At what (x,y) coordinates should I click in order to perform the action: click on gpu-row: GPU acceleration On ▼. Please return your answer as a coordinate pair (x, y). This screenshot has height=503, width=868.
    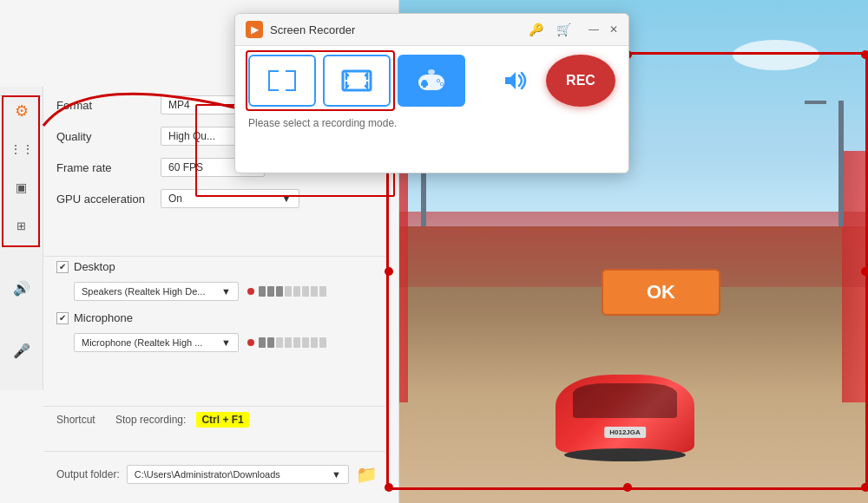
    Looking at the image, I should click on (217, 199).